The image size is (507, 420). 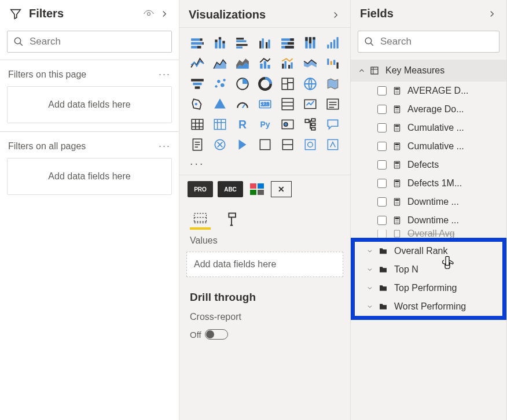 I want to click on folder-item: Top Performing, so click(x=428, y=288).